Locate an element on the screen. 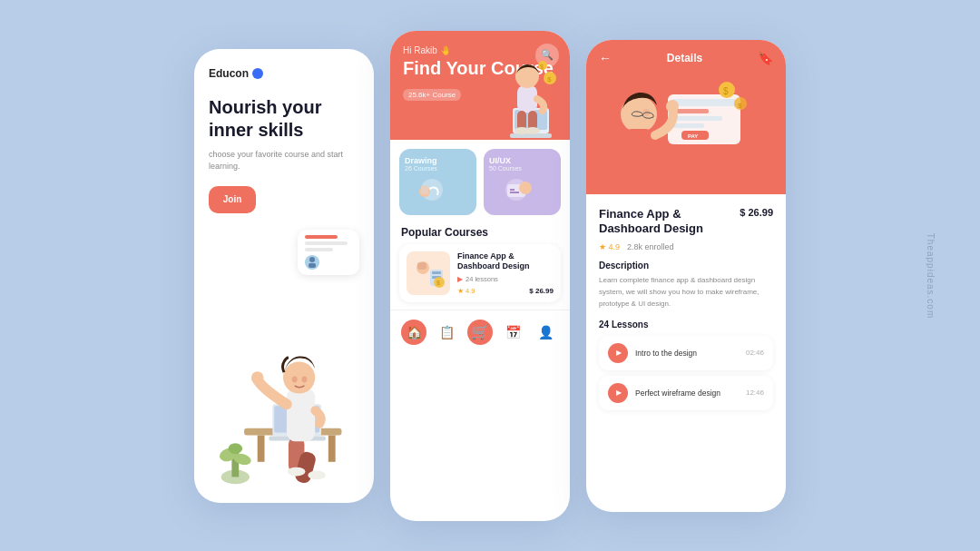 This screenshot has width=980, height=551. svg-text: PAY is located at coordinates (693, 136).